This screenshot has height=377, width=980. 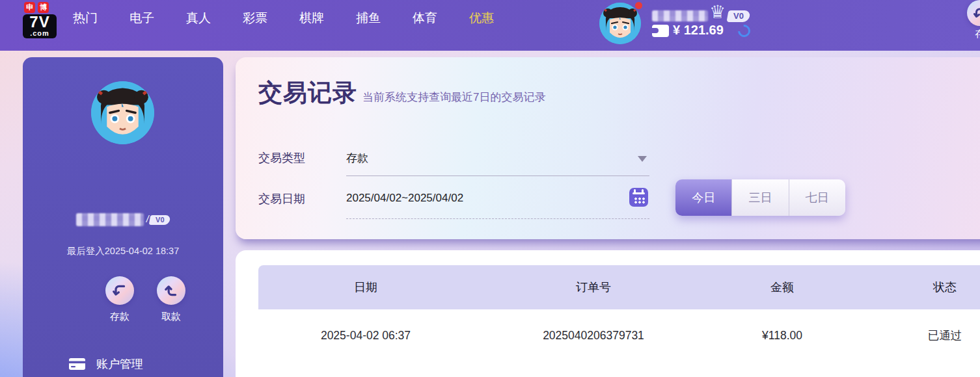 What do you see at coordinates (973, 13) in the screenshot?
I see `quick-deposit-icon` at bounding box center [973, 13].